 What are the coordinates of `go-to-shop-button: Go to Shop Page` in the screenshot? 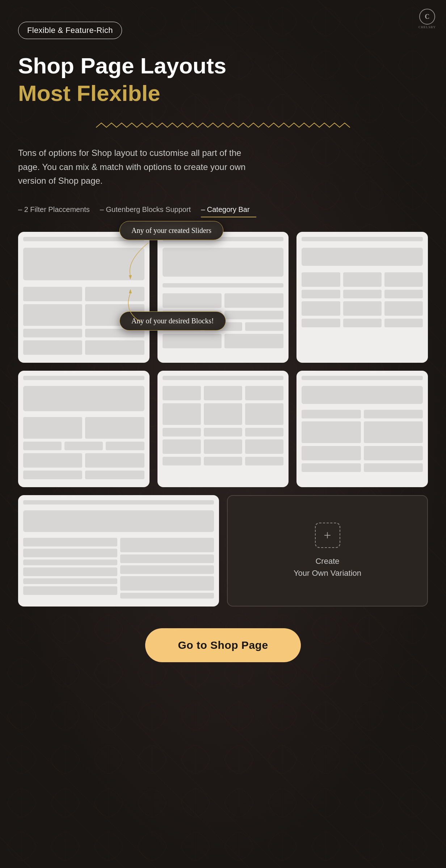 It's located at (223, 645).